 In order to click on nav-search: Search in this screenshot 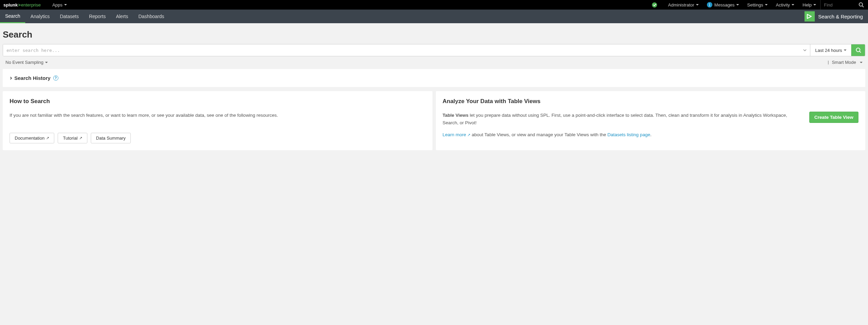, I will do `click(13, 16)`.